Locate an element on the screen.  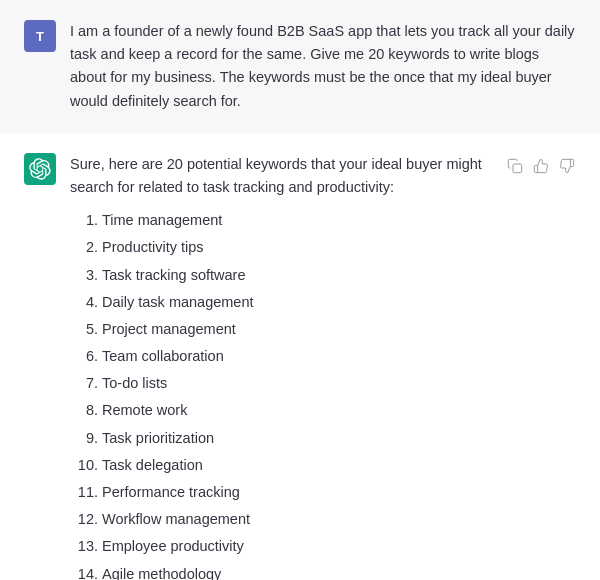
thumbs-up-icon is located at coordinates (541, 166).